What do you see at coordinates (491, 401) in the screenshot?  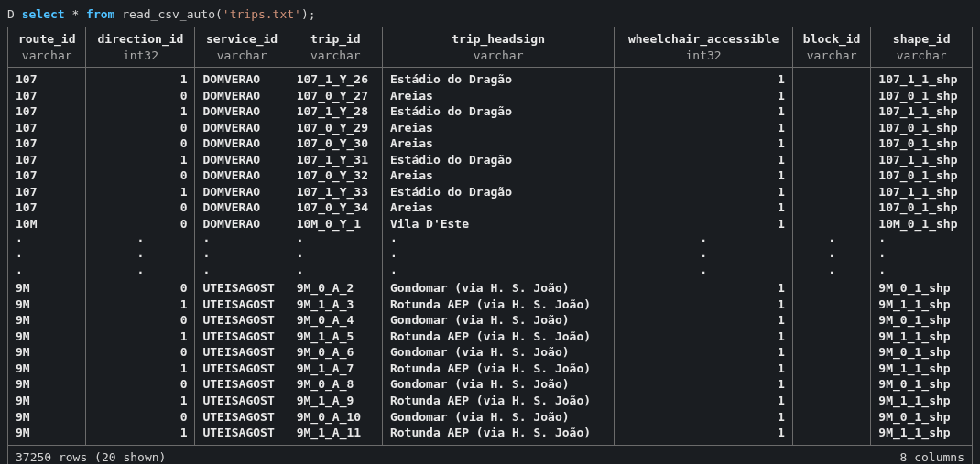 I see `table-row: 9M1UTEISAGOST9M_1_A_9Rotunda AEP (via H.…` at bounding box center [491, 401].